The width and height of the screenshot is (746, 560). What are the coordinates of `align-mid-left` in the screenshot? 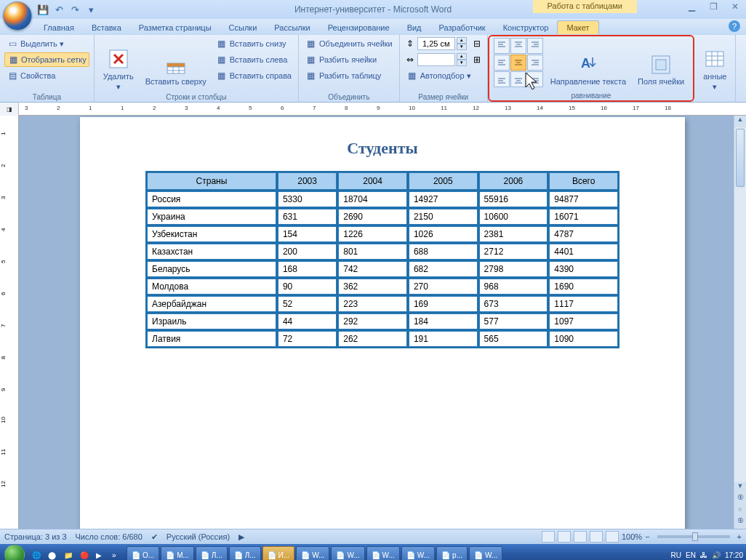 It's located at (502, 63).